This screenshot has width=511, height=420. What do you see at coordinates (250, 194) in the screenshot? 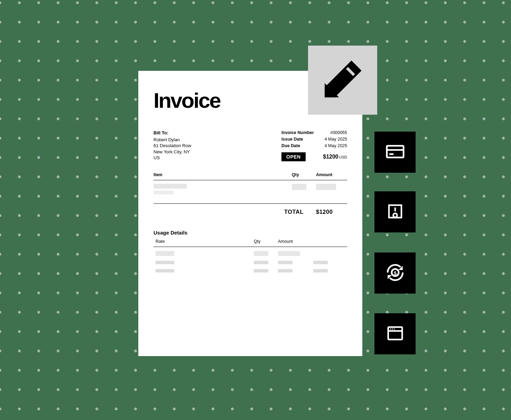
I see `line-items-table: Item Qty Amount TOTAL $1200` at bounding box center [250, 194].